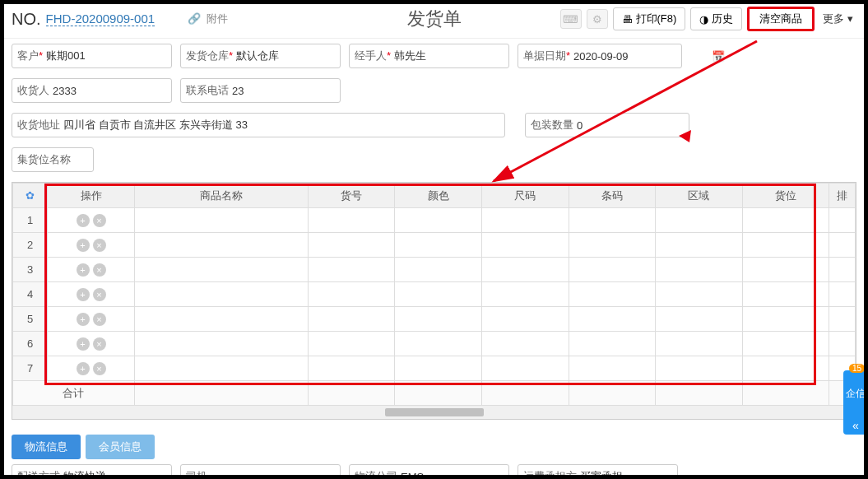 The height and width of the screenshot is (479, 868). I want to click on date-input, so click(643, 56).